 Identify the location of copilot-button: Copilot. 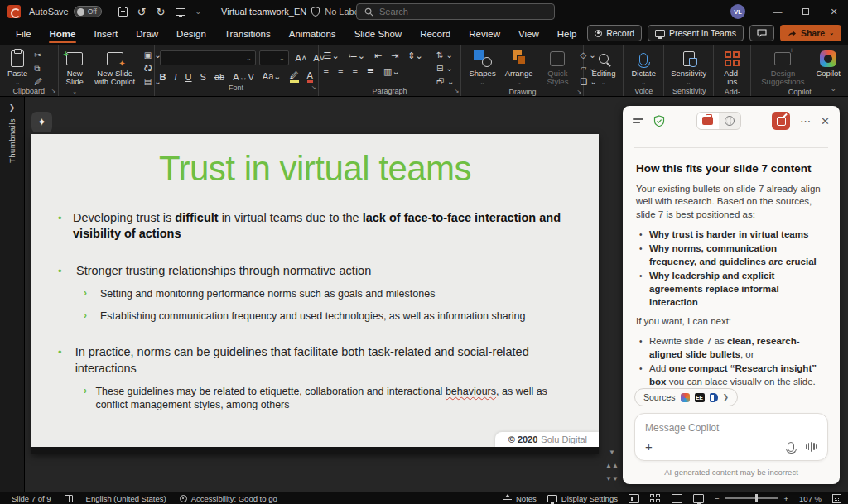
(828, 64).